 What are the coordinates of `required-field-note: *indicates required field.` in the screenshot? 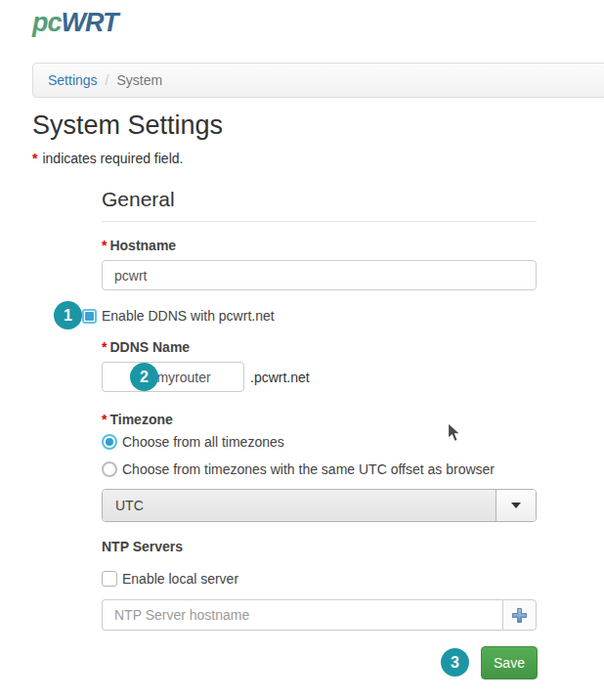 It's located at (108, 158).